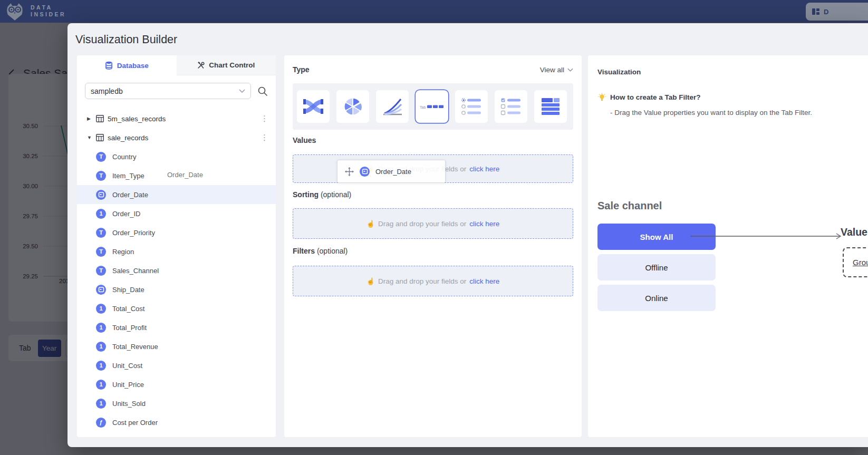 The height and width of the screenshot is (455, 868). What do you see at coordinates (391, 171) in the screenshot?
I see `dragged-field-chip: Order_Date` at bounding box center [391, 171].